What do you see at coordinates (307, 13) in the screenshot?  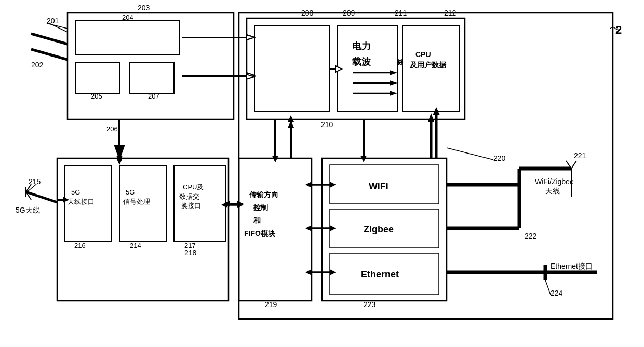 I see `label-208: 208` at bounding box center [307, 13].